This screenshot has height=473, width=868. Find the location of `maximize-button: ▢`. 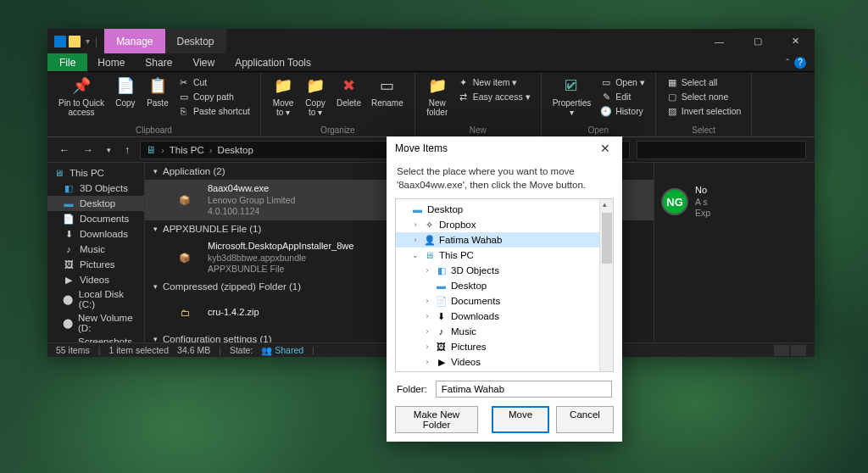

maximize-button: ▢ is located at coordinates (758, 41).